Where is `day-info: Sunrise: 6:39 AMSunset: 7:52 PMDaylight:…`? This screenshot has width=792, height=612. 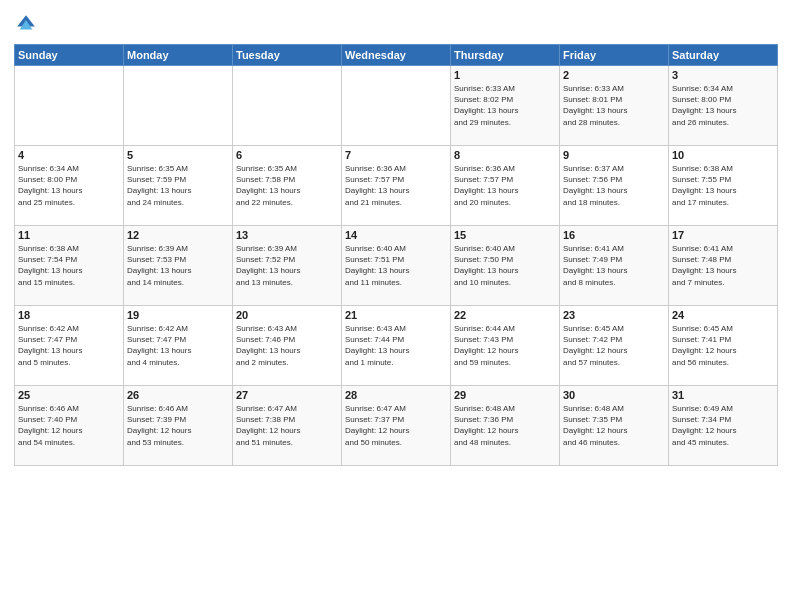 day-info: Sunrise: 6:39 AMSunset: 7:52 PMDaylight:… is located at coordinates (287, 266).